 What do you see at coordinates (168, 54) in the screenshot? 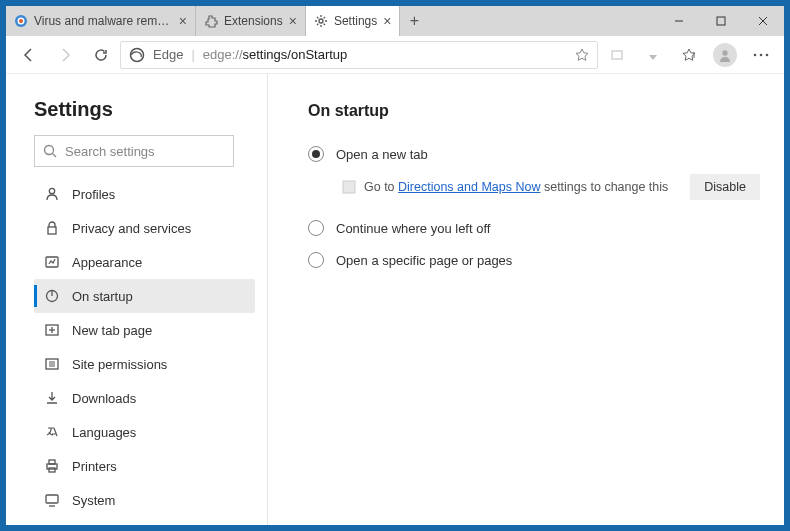
I see `address-browser-label: Edge` at bounding box center [168, 54].